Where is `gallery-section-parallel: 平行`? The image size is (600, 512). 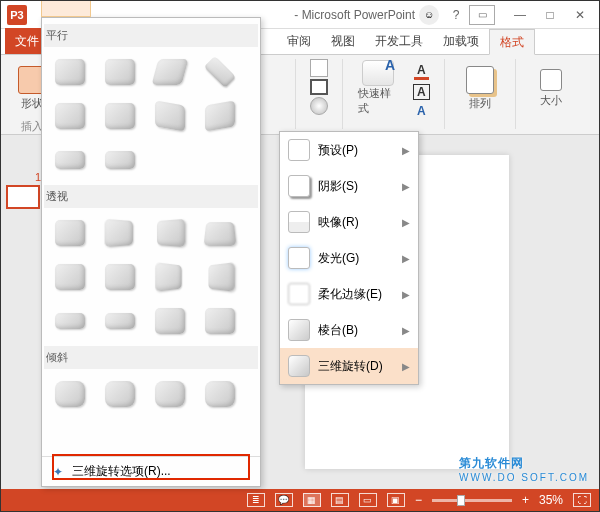
gallery-section-parallel: 平行 is located at coordinates (151, 36).